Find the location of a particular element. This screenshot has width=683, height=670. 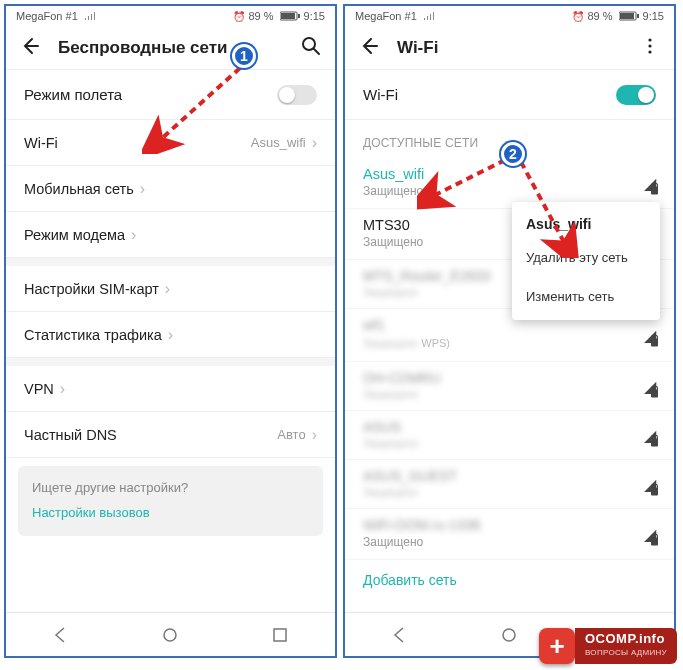

ctx-modify-network: Изменить сеть is located at coordinates (586, 296).